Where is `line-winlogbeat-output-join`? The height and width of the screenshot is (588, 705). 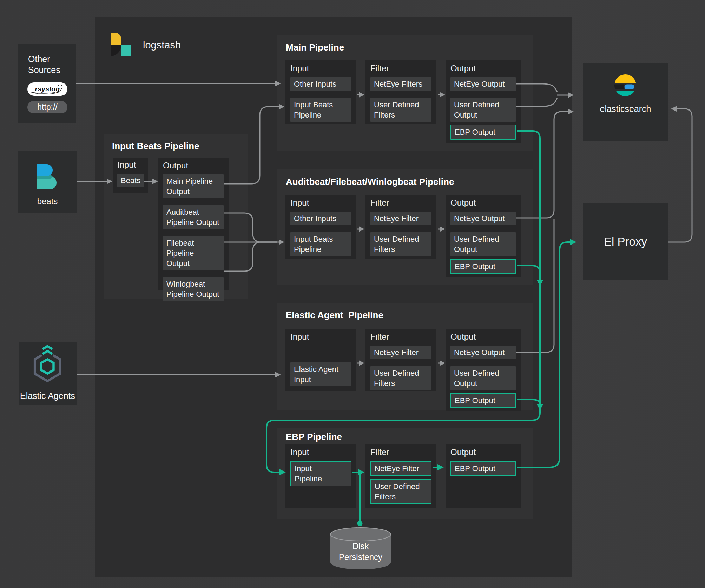 line-winlogbeat-output-join is located at coordinates (251, 257).